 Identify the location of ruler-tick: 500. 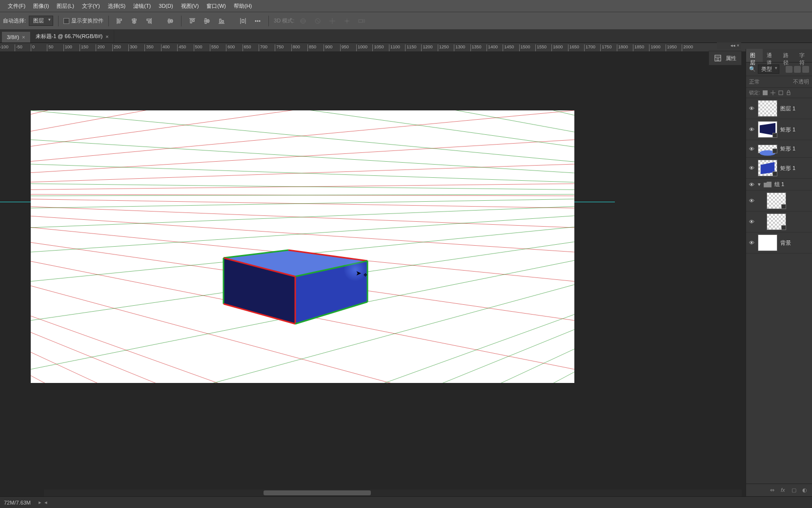
(198, 48).